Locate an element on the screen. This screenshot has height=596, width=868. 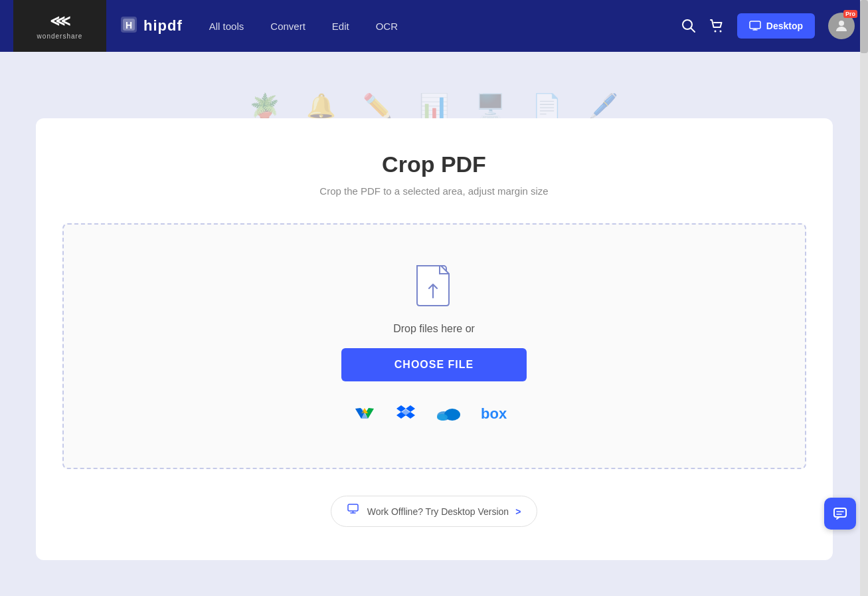
nav-actions: Desktop Pro is located at coordinates (768, 26).